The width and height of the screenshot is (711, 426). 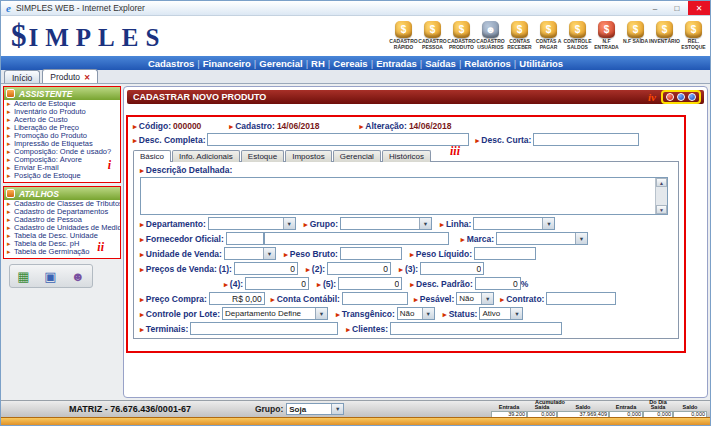 What do you see at coordinates (462, 36) in the screenshot?
I see `toolbar-button-cadastro-produto: $ CADASTRO PRODUTO` at bounding box center [462, 36].